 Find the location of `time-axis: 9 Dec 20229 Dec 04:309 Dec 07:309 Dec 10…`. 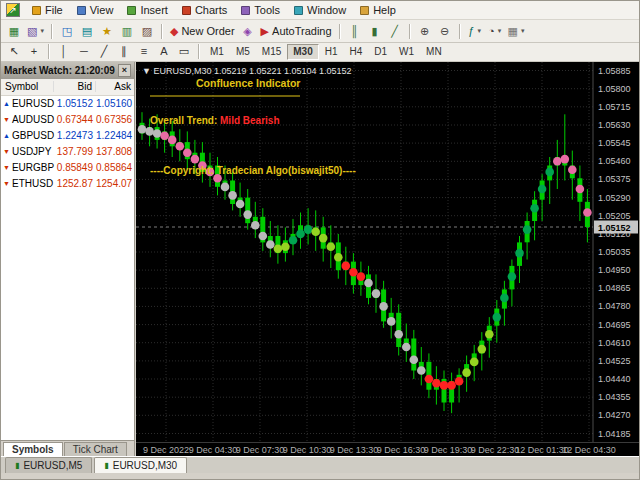

time-axis: 9 Dec 20229 Dec 04:309 Dec 07:309 Dec 10… is located at coordinates (388, 449).